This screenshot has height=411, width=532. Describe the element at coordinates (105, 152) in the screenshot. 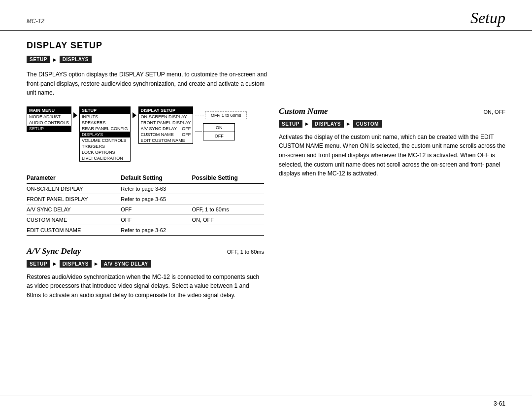

I see `setup-item-lock: LOCK OPTIONS` at that location.